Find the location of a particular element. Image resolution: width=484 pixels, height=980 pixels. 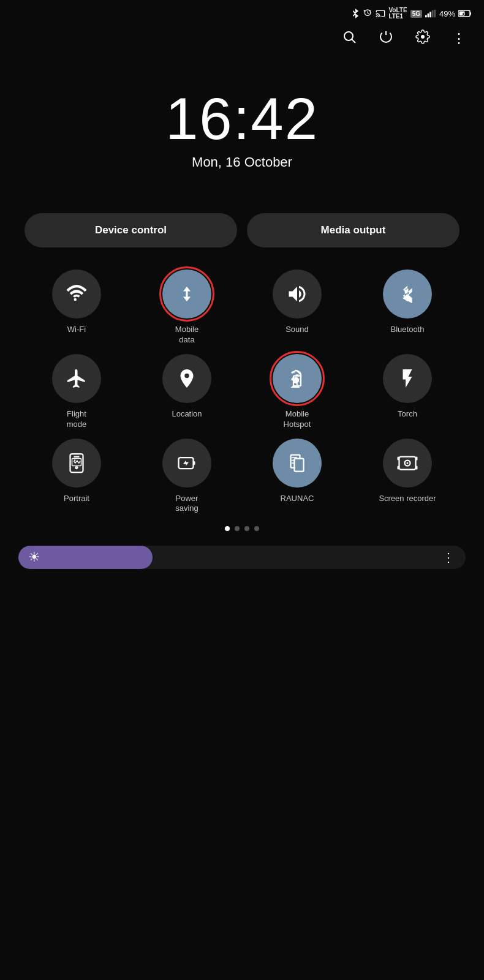

tile-mobile-data: Mobiledata is located at coordinates (187, 307).